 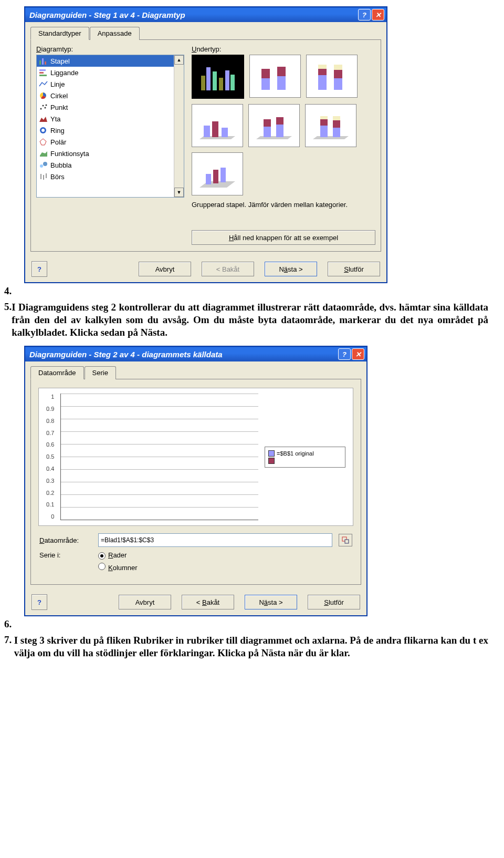 I want to click on data-range-input, so click(x=215, y=540).